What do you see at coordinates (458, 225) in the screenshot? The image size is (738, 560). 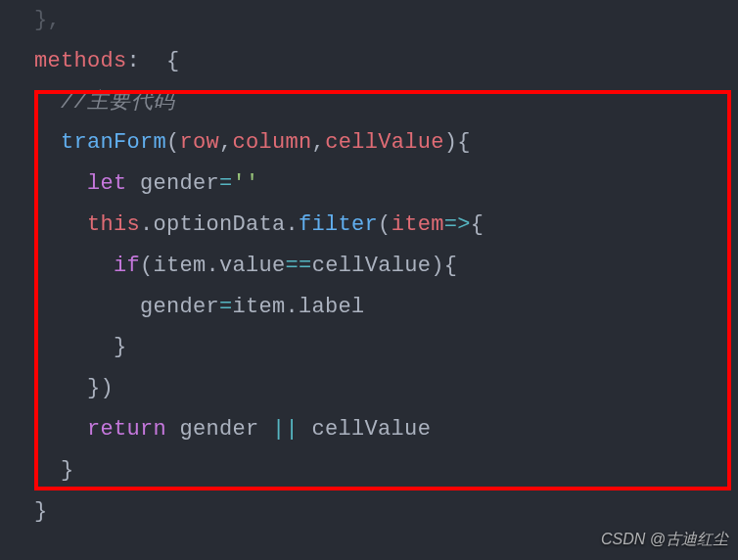 I see `arrow: =>` at bounding box center [458, 225].